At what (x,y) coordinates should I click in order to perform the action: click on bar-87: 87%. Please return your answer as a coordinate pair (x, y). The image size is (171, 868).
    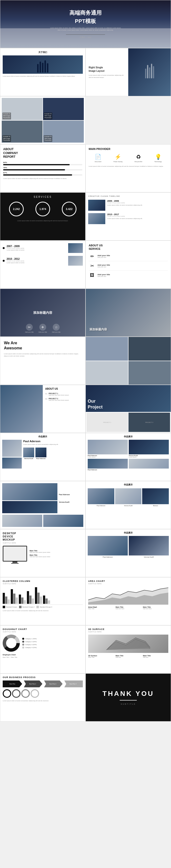
    Looking at the image, I should click on (42, 174).